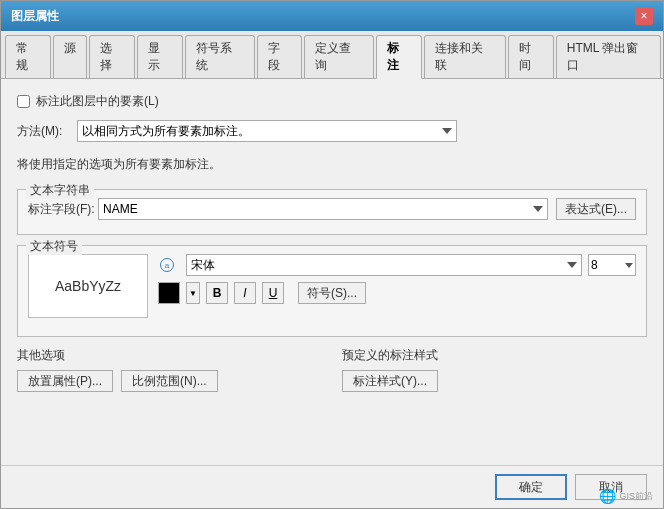 The width and height of the screenshot is (664, 509). What do you see at coordinates (112, 56) in the screenshot?
I see `tab-selection: 选择` at bounding box center [112, 56].